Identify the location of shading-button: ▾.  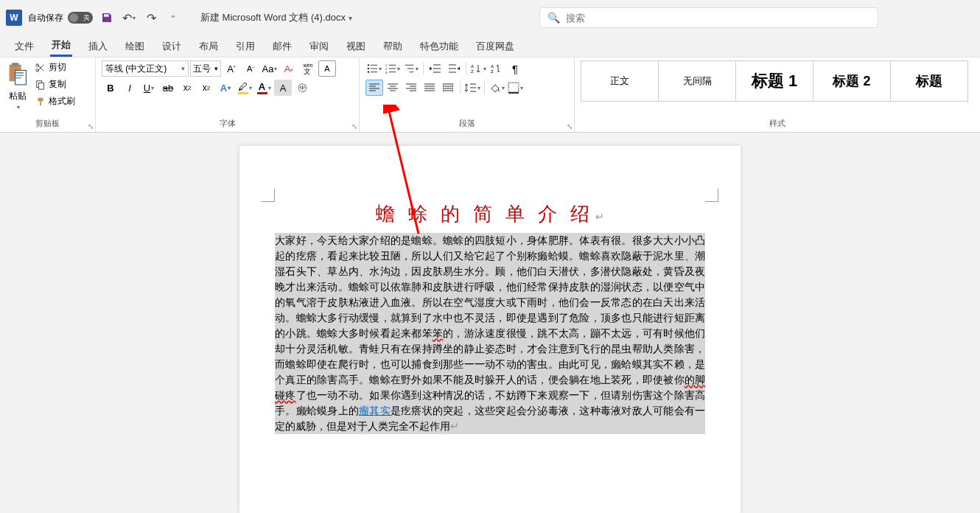
(497, 88).